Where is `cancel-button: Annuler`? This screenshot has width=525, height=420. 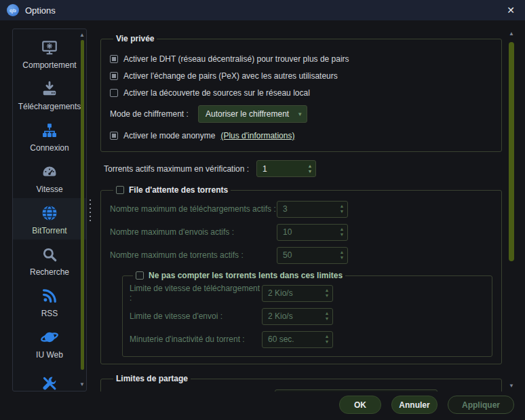
cancel-button: Annuler is located at coordinates (414, 404).